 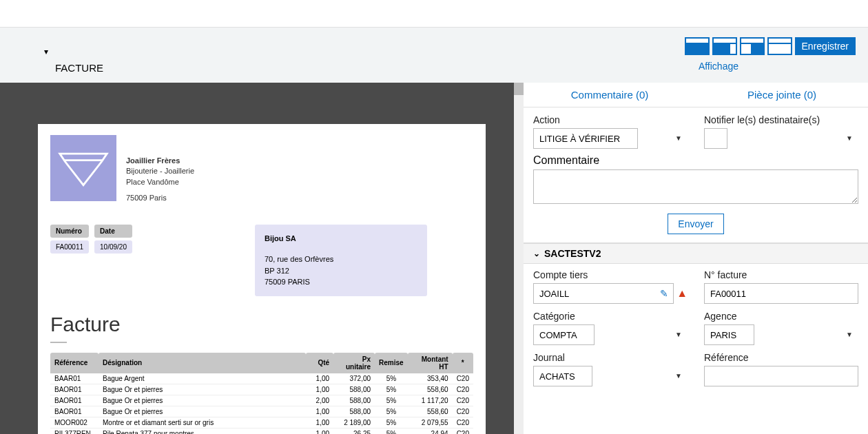 I want to click on toolbar: FACTURE Enregistrer Affichage, so click(x=434, y=55).